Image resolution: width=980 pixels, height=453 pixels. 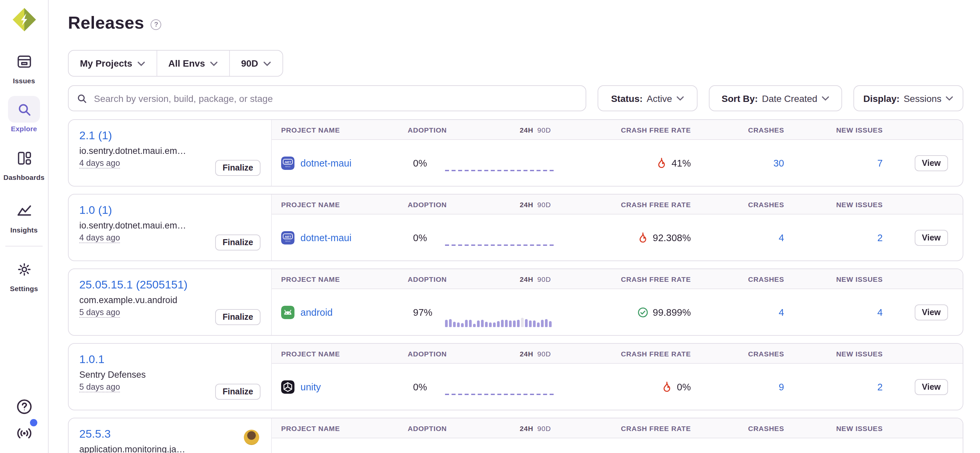 What do you see at coordinates (516, 227) in the screenshot?
I see `release-card: 1.0 (1) io.sentry.dotnet.maui.em… 4 days…` at bounding box center [516, 227].